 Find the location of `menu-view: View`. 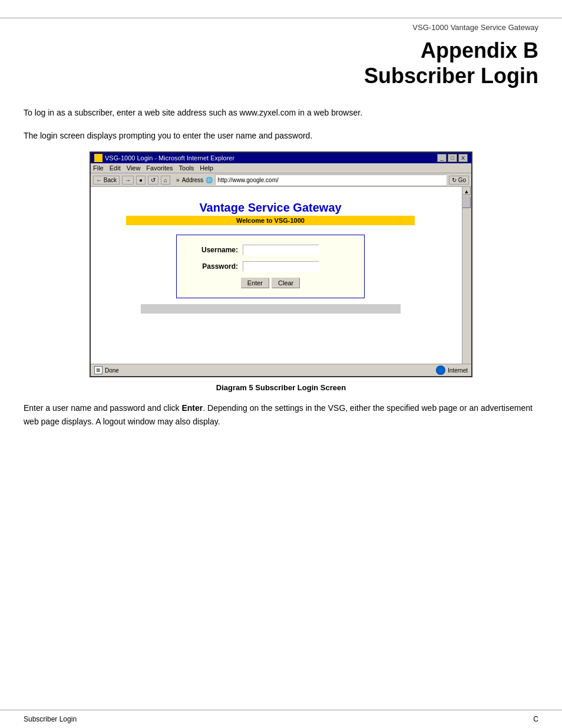

menu-view: View is located at coordinates (134, 168).